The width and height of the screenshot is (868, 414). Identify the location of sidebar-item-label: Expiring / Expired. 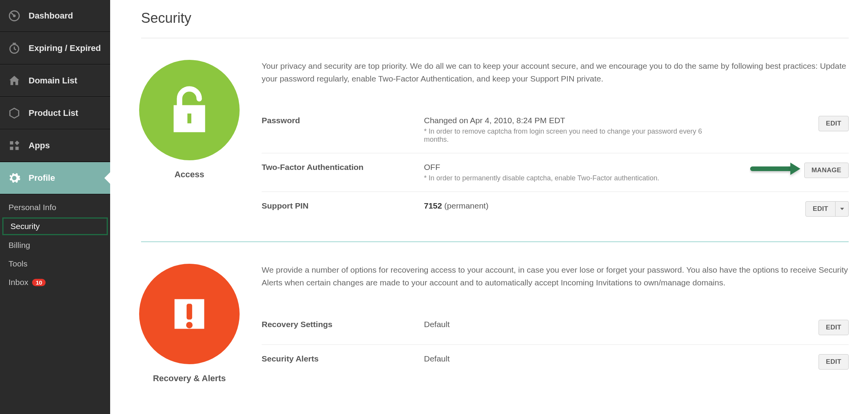
(65, 48).